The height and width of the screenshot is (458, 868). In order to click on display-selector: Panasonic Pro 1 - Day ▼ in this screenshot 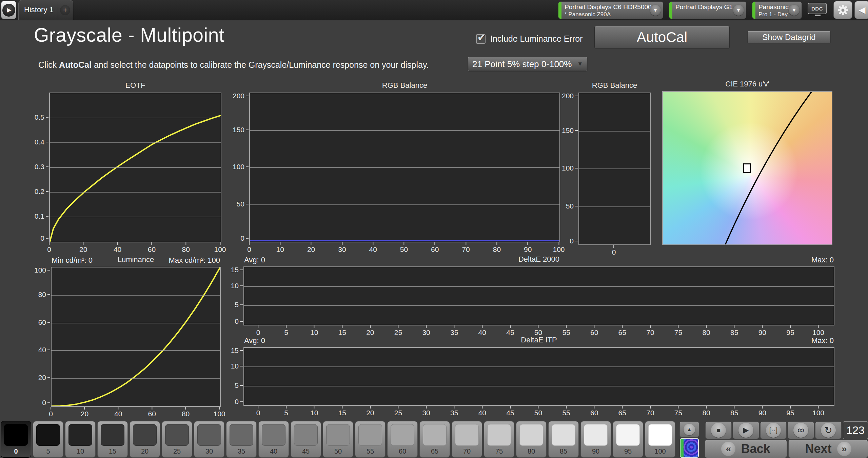, I will do `click(777, 10)`.